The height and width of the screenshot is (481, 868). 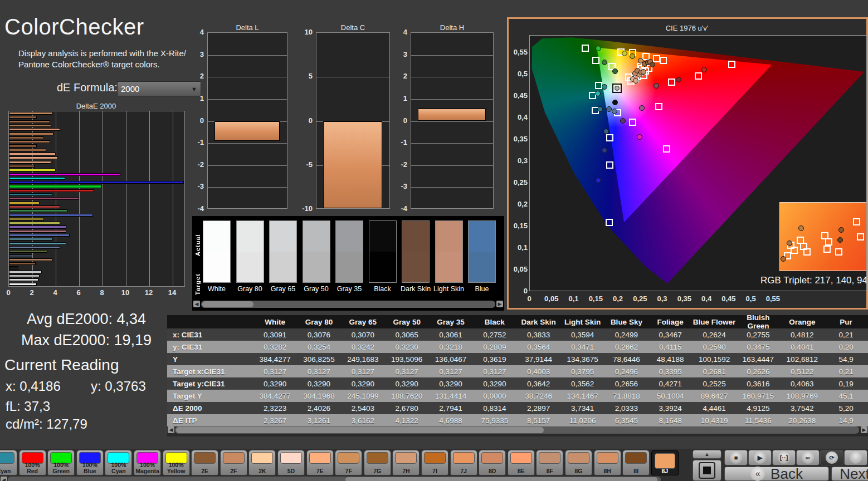 I want to click on patch-tab-8h: 8H, so click(x=607, y=463).